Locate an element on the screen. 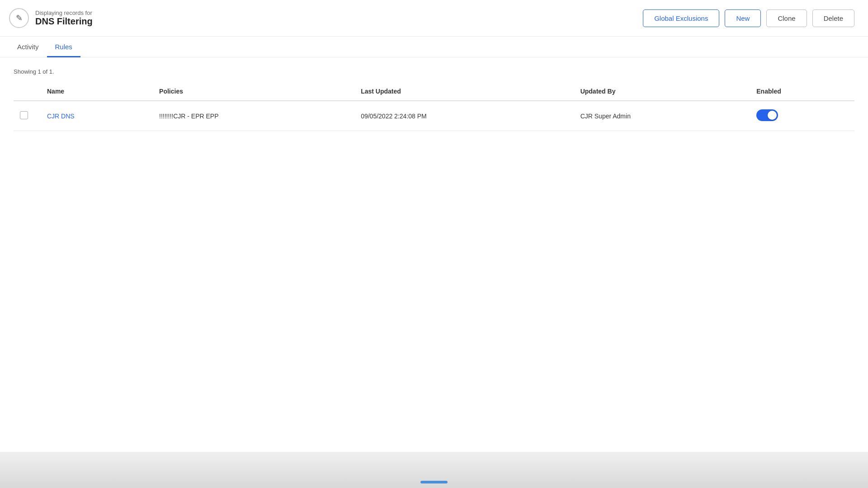 This screenshot has height=488, width=868. header: ✎ Displaying records for DNS Filtering G… is located at coordinates (434, 18).